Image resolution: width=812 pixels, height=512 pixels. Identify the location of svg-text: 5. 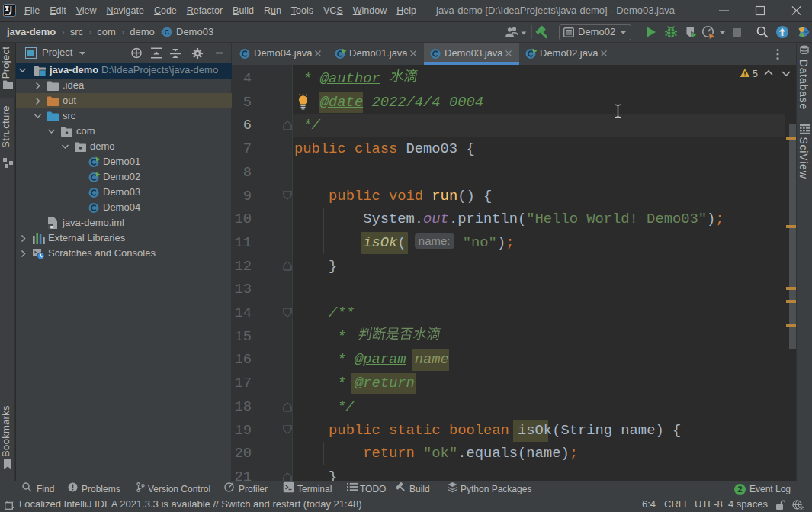
(755, 74).